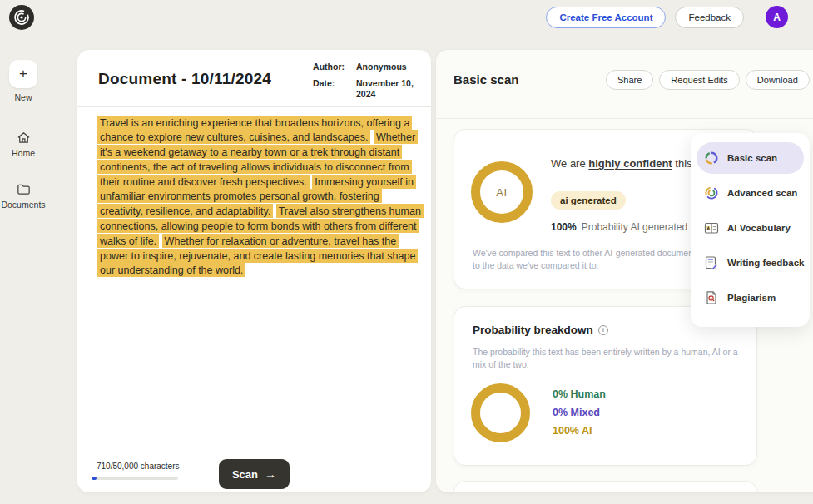 The image size is (813, 504). I want to click on highlighted-sentence: Travel is an enriching experience that b…, so click(255, 130).